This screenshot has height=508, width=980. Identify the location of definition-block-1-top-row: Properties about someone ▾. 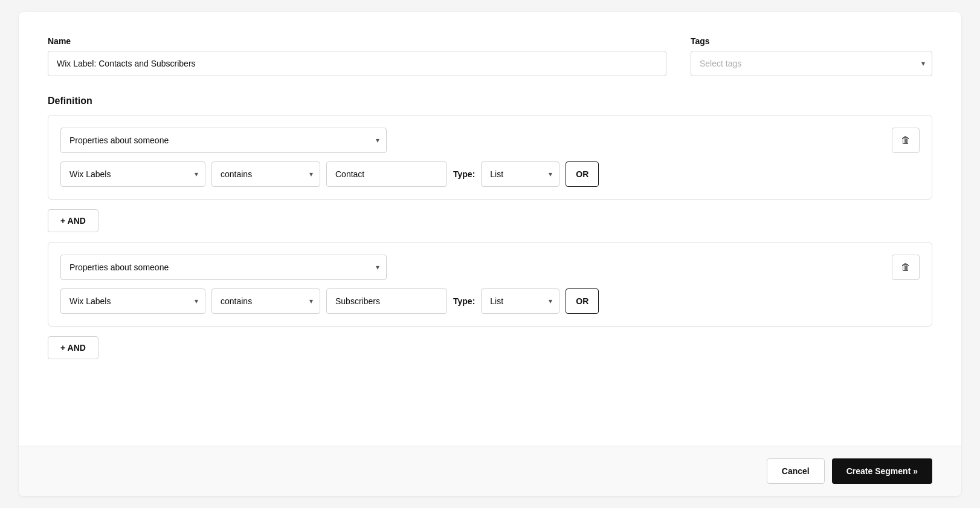
(224, 140).